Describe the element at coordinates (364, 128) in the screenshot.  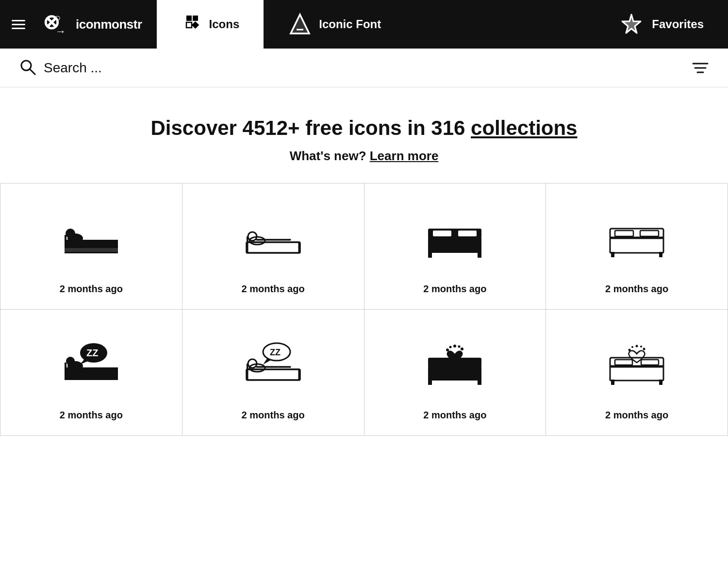
I see `hero-title: Discover 4512+ free icons in 316 collect…` at that location.